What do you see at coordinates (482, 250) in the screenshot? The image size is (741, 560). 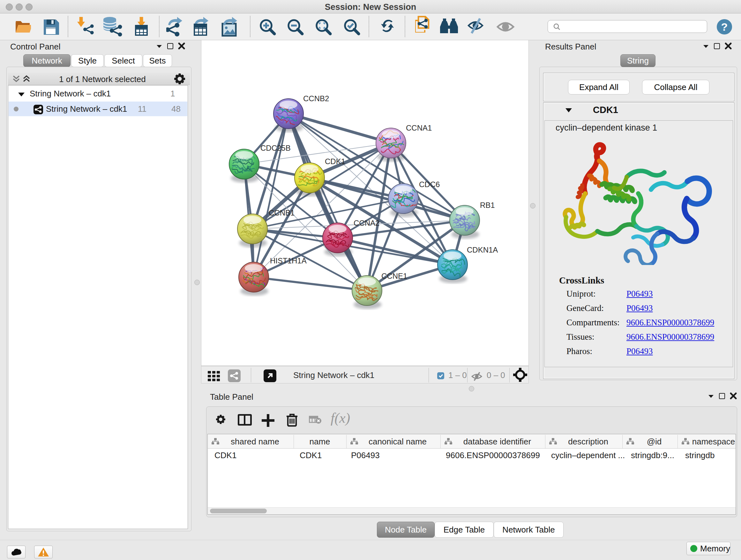 I see `svg-text: CDKN1A` at bounding box center [482, 250].